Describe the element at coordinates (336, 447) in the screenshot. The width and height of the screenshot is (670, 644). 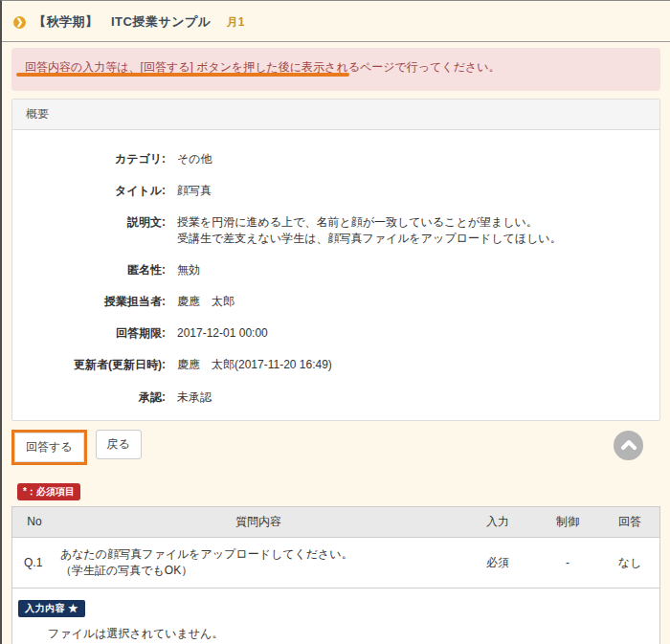
I see `actions-top: 回答する 戻る` at that location.